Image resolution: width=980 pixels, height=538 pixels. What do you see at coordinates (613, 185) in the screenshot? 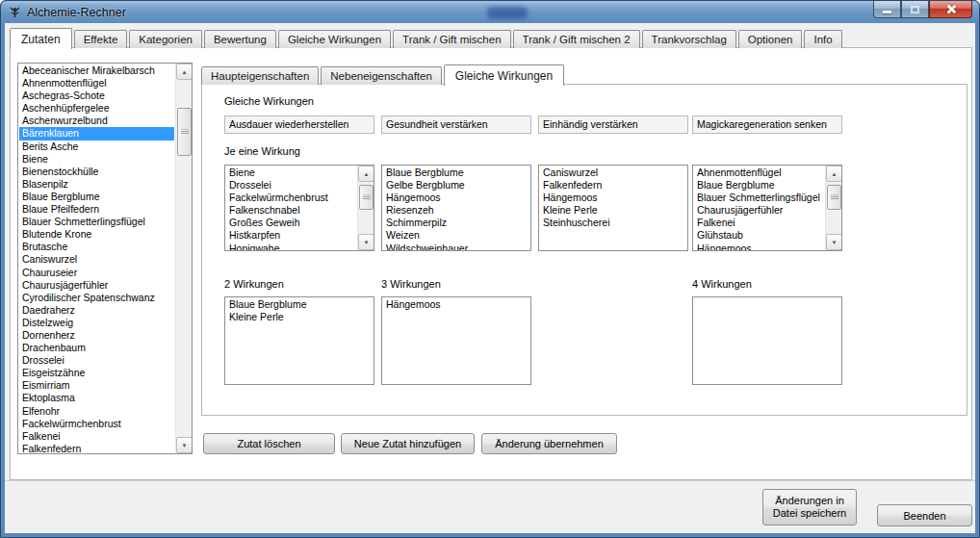
I see `shared-ingredient: Falkenfedern` at bounding box center [613, 185].